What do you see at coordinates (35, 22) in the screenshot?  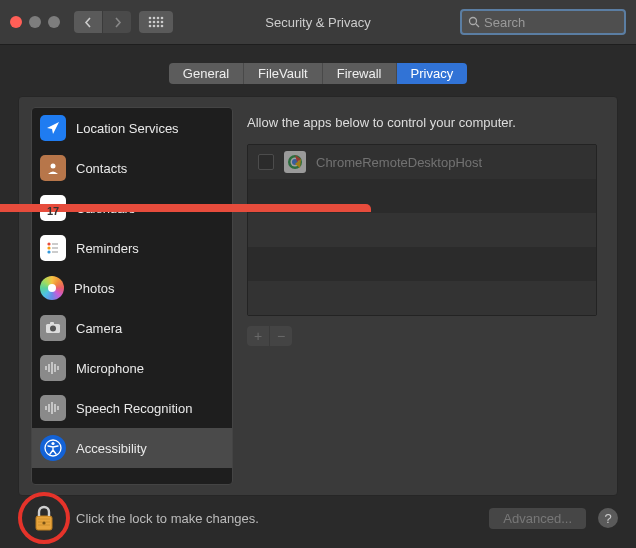 I see `window-controls` at bounding box center [35, 22].